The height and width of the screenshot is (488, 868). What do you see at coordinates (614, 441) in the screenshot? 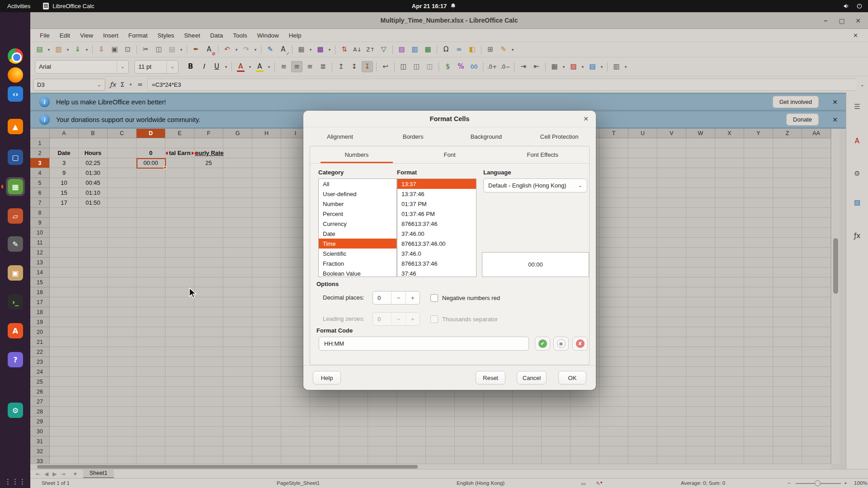
I see `cell-T31` at bounding box center [614, 441].